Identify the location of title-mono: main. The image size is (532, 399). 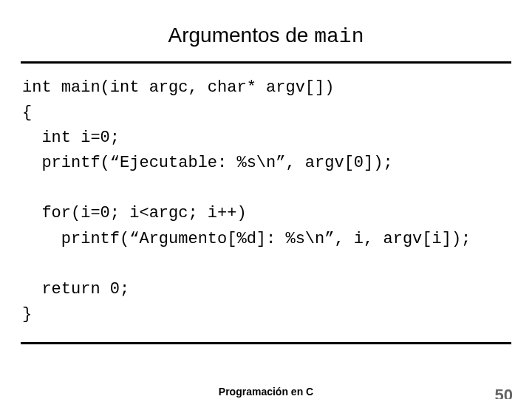
(338, 37).